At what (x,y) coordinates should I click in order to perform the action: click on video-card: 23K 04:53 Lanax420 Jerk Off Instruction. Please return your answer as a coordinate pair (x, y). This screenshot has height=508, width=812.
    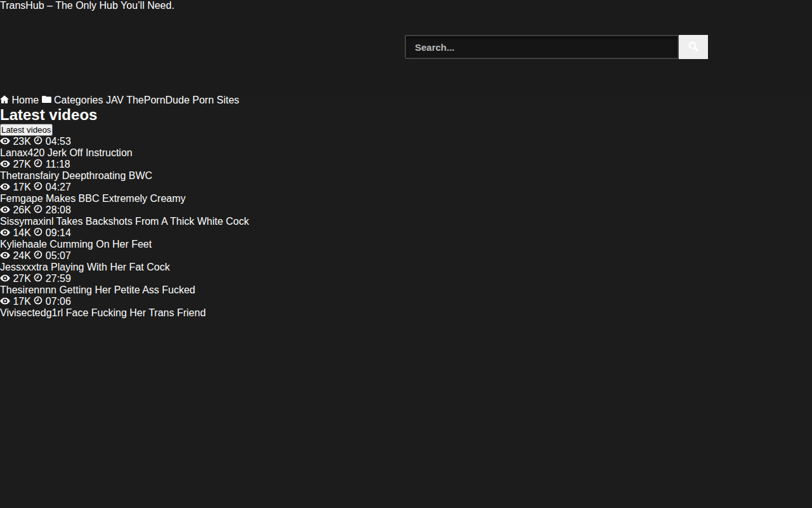
    Looking at the image, I should click on (406, 147).